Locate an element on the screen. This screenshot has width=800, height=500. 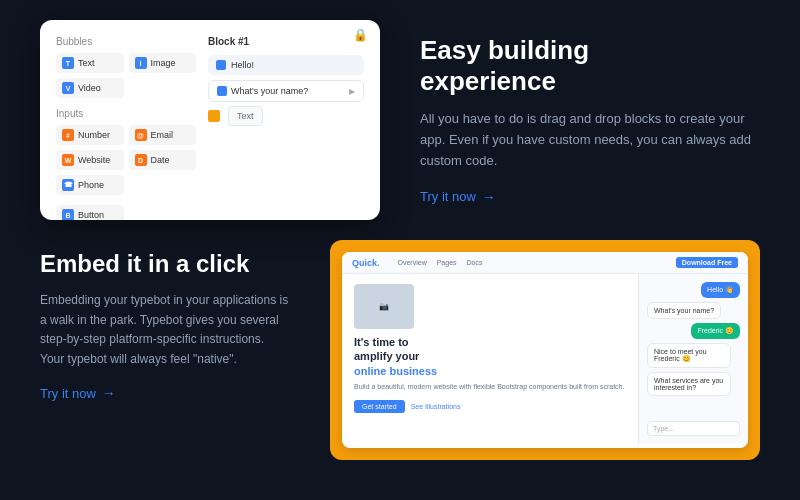
block-website: W Website is located at coordinates (90, 160).